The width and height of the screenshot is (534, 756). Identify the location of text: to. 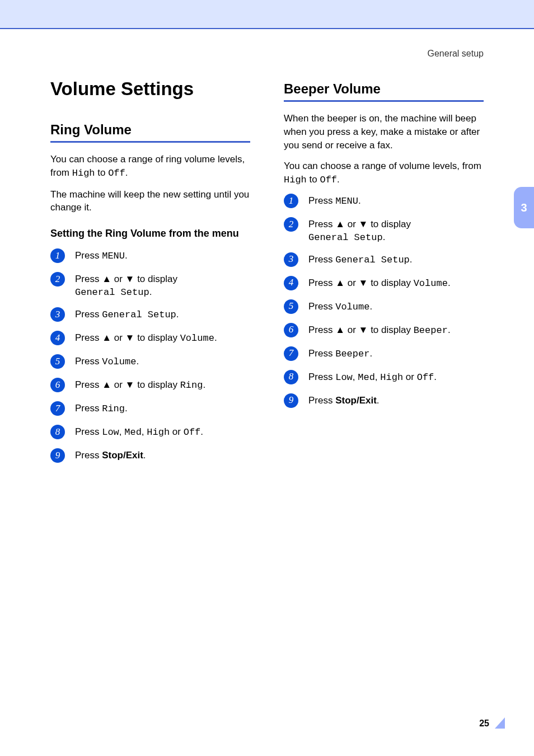
(313, 179).